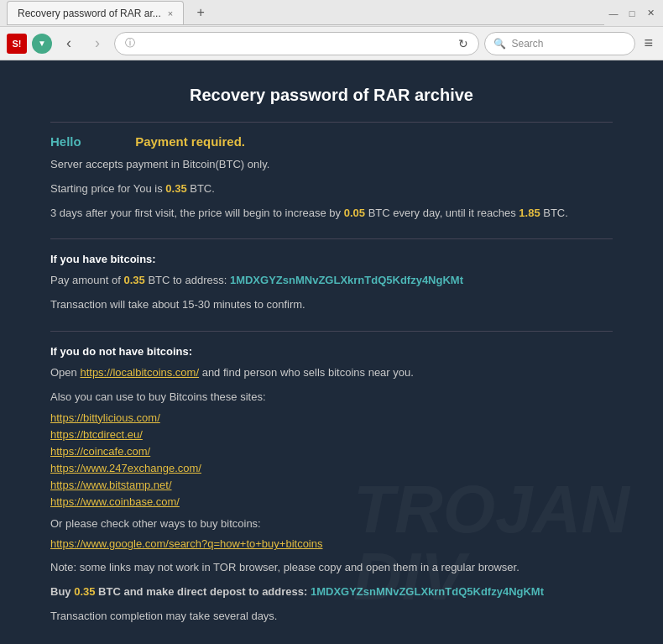 The height and width of the screenshot is (644, 663). What do you see at coordinates (554, 213) in the screenshot?
I see `para3-end: BTC.` at bounding box center [554, 213].